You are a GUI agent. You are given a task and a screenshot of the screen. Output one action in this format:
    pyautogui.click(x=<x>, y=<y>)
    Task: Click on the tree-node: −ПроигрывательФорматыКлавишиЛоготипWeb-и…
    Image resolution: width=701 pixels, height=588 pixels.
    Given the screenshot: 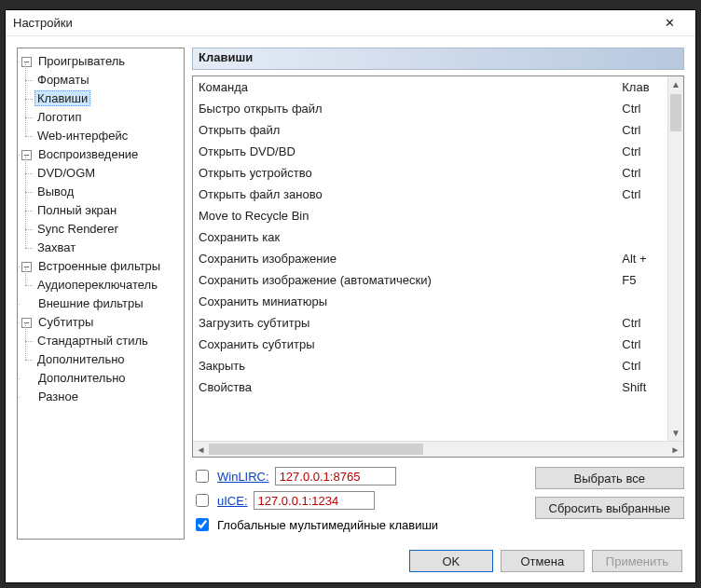 What is the action you would take?
    pyautogui.click(x=102, y=99)
    